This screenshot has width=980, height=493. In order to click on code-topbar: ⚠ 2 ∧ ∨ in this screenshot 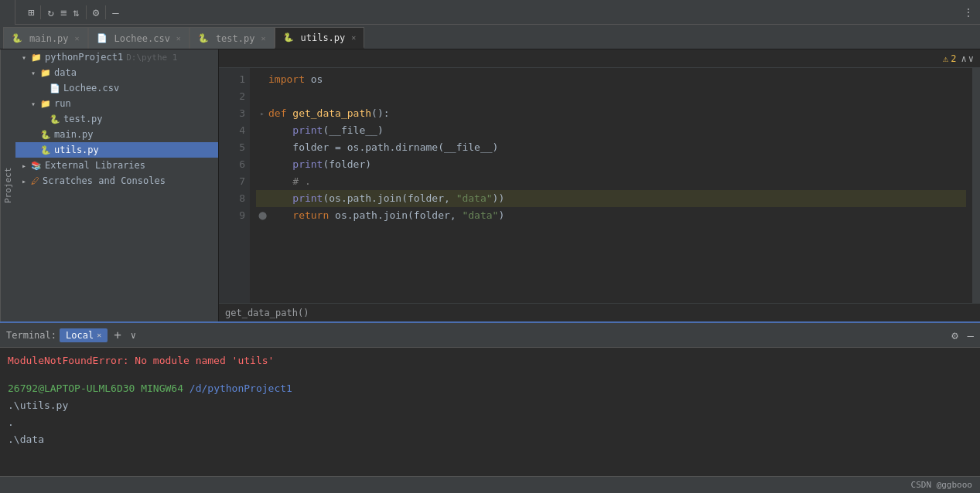, I will do `click(599, 59)`.